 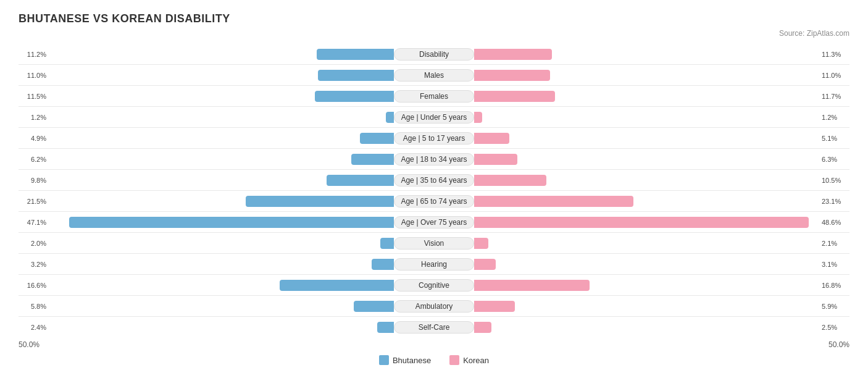 What do you see at coordinates (834, 222) in the screenshot?
I see `right-value-8: 48.6%` at bounding box center [834, 222].